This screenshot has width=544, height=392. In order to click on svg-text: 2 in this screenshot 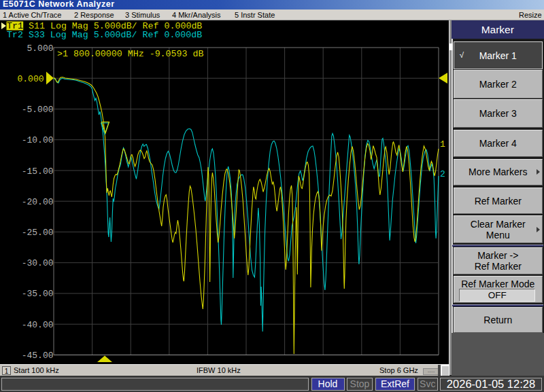, I will do `click(443, 174)`.